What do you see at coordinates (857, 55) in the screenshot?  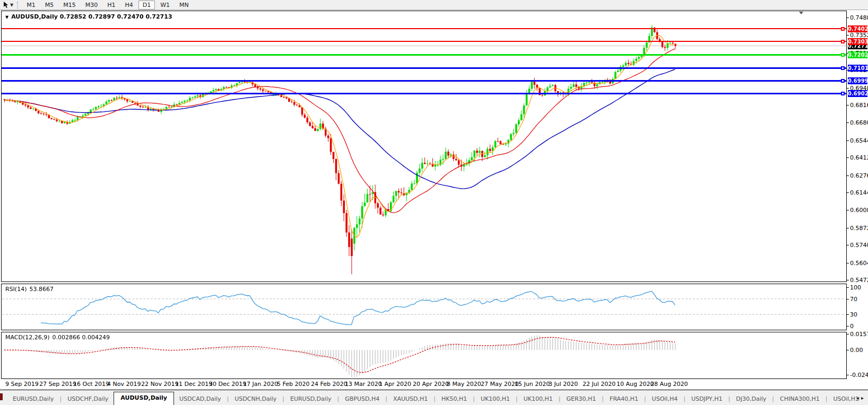 I see `level-price-label: 0.72022` at bounding box center [857, 55].